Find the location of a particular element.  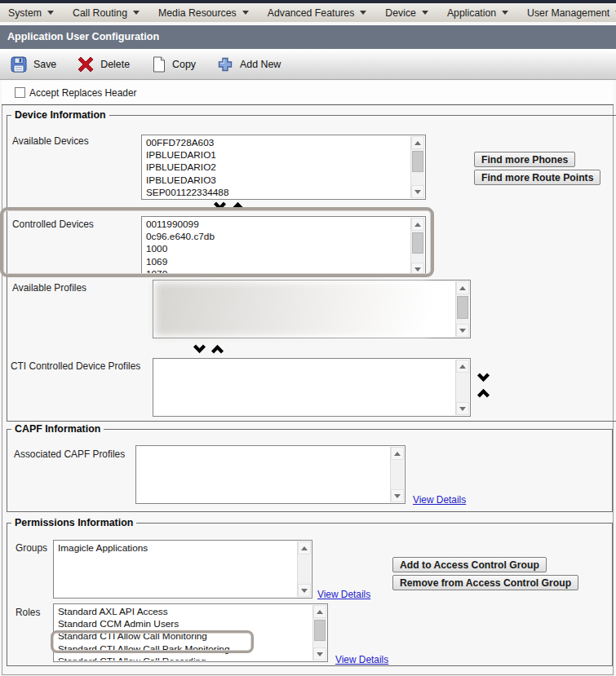

main-menu-bar: System Call Routing Media Resources Adva… is located at coordinates (308, 13).